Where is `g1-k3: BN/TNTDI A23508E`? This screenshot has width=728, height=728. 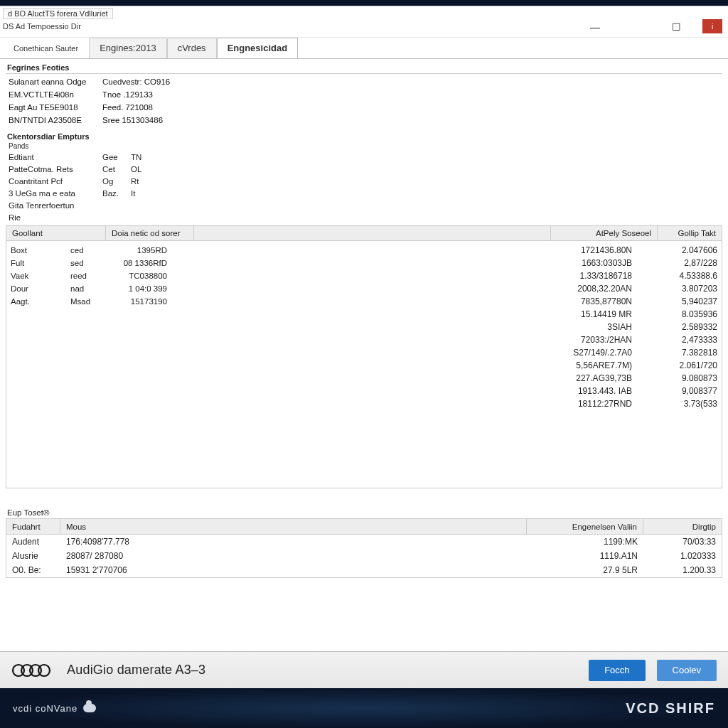 g1-k3: BN/TNTDI A23508E is located at coordinates (55, 120).